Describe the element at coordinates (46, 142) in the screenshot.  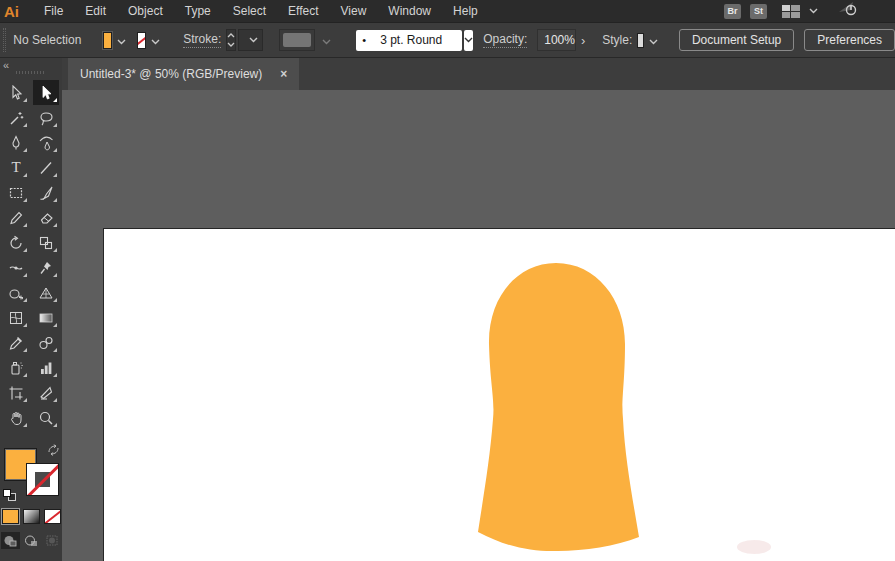
I see `curvature-tool` at that location.